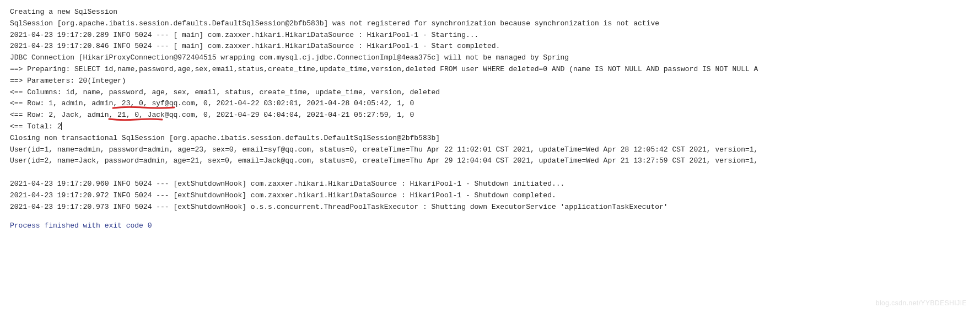 Image resolution: width=980 pixels, height=313 pixels. Describe the element at coordinates (490, 24) in the screenshot. I see `log-line: SqlSession [org.apache.ibatis.session.de…` at that location.